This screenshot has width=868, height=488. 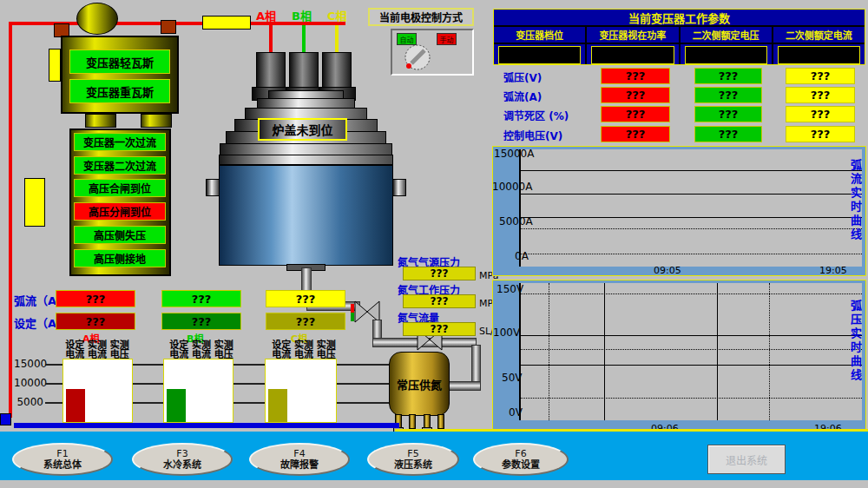 I want to click on n2-flow-value: ???, so click(x=439, y=329).